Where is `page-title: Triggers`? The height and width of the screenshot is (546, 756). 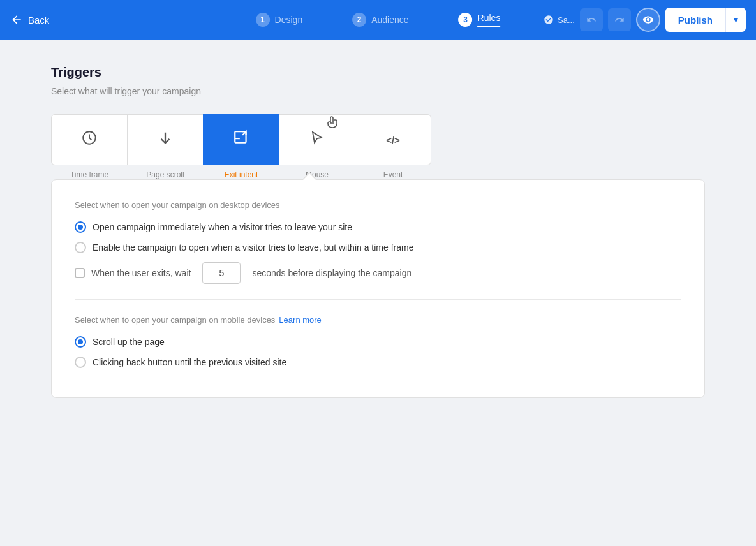 page-title: Triggers is located at coordinates (378, 73).